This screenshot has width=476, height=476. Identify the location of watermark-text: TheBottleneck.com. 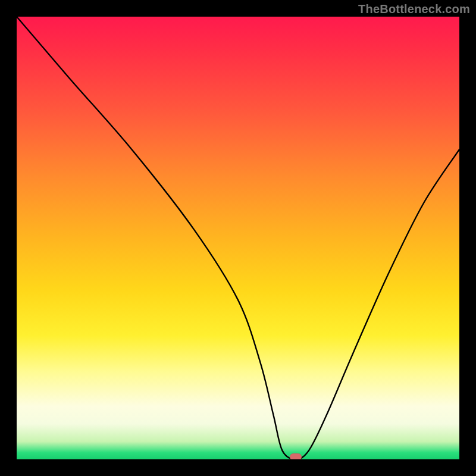
(414, 10).